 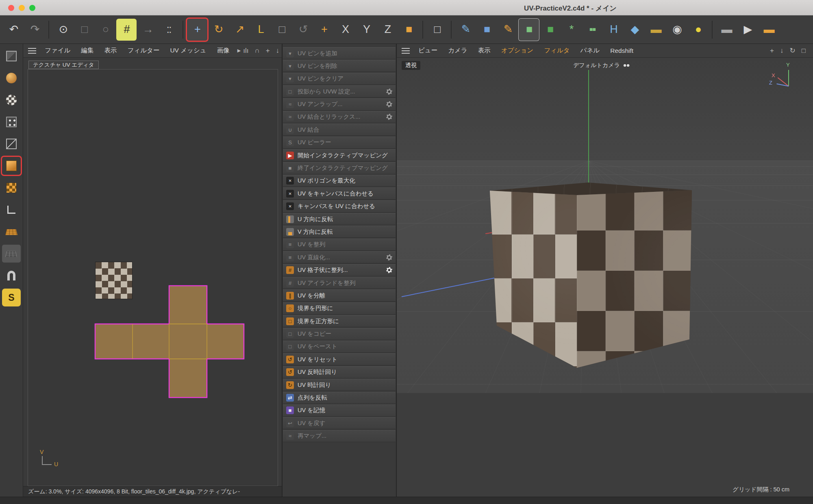 I want to click on vp-menu-filter: フィルタ, so click(x=557, y=50).